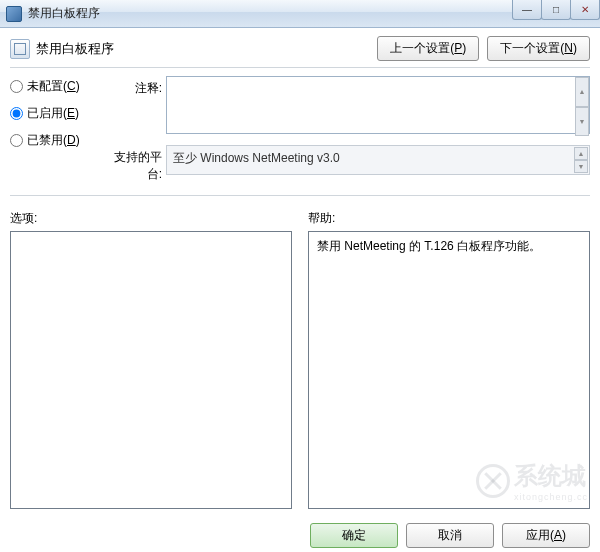  Describe the element at coordinates (133, 86) in the screenshot. I see `comment-label: 注释:` at that location.